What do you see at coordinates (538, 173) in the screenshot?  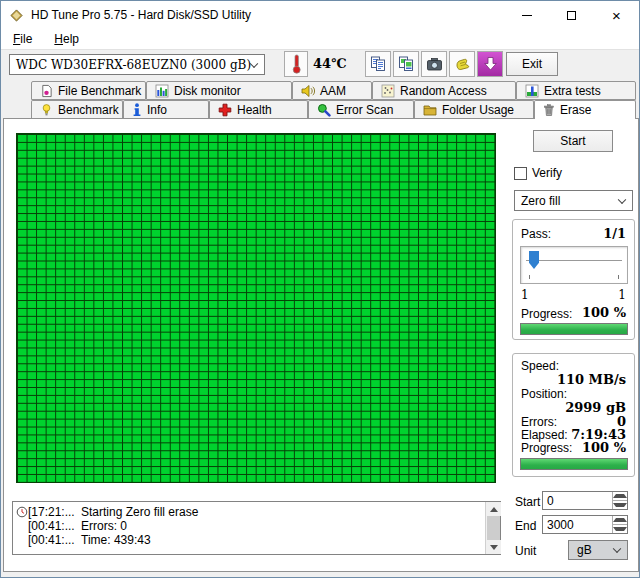 I see `verify-option: Verify` at bounding box center [538, 173].